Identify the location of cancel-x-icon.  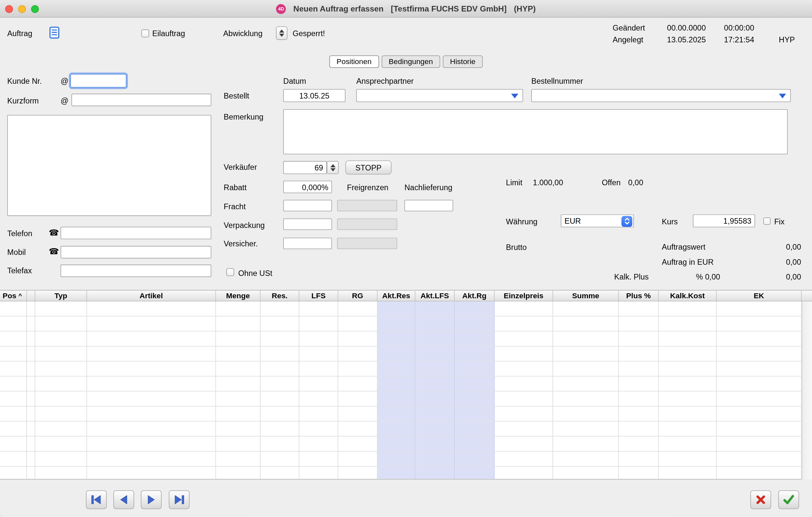
(761, 500).